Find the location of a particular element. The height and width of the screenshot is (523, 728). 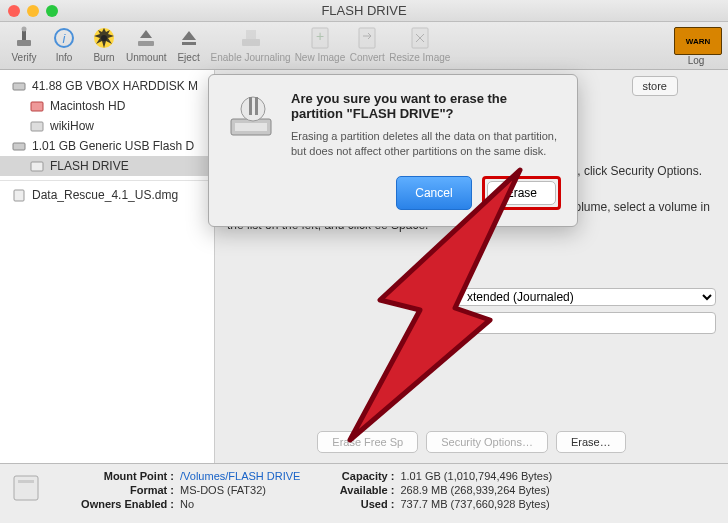

dialog-body-text: Erasing a partition deletes all the data… is located at coordinates (426, 144).